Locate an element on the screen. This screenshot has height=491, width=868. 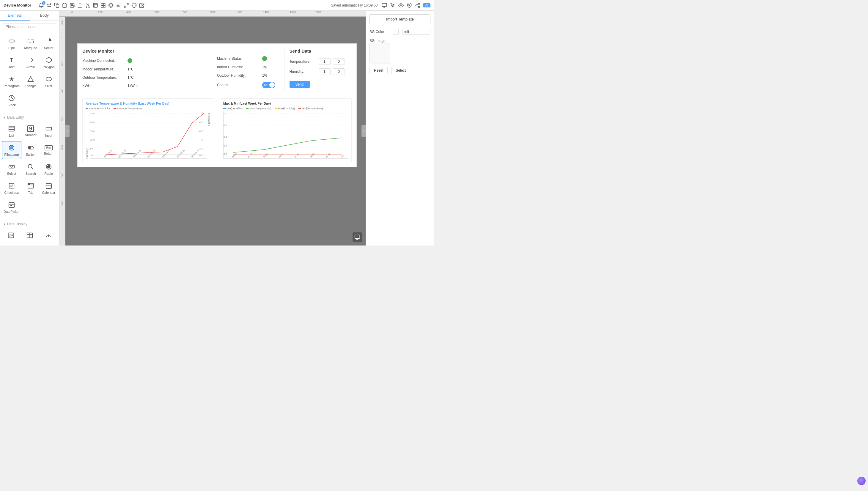
collapse-right-btn: › is located at coordinates (364, 131).